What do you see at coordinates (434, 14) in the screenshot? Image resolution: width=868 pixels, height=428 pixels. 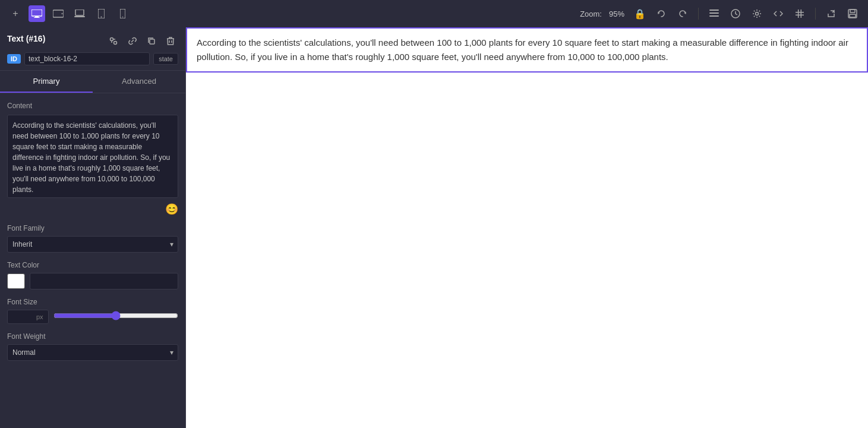 I see `top-toolbar: + Zoom: 95% 🔒` at bounding box center [434, 14].